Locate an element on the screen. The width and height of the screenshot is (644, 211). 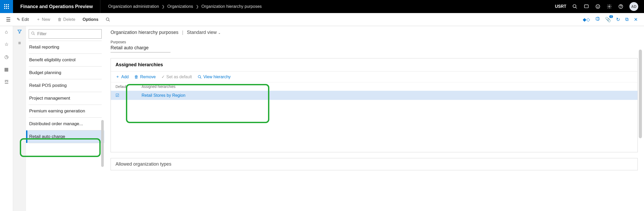
refresh-icon: ↻ is located at coordinates (618, 20).